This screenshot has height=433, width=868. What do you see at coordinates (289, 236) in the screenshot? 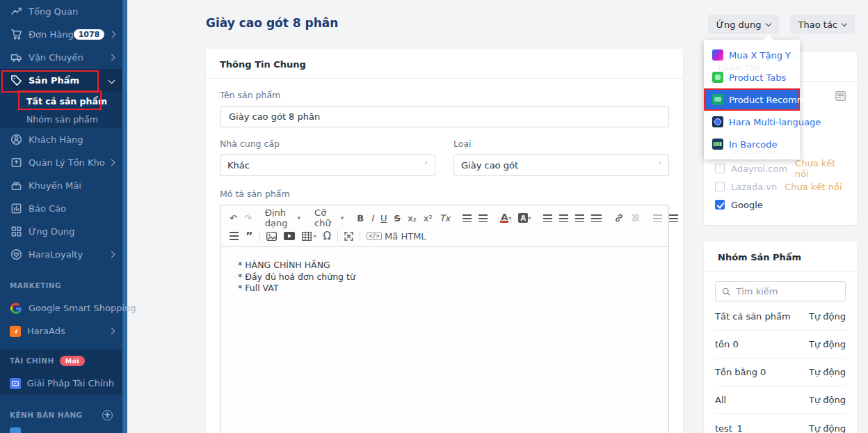
I see `insert-video-button` at bounding box center [289, 236].